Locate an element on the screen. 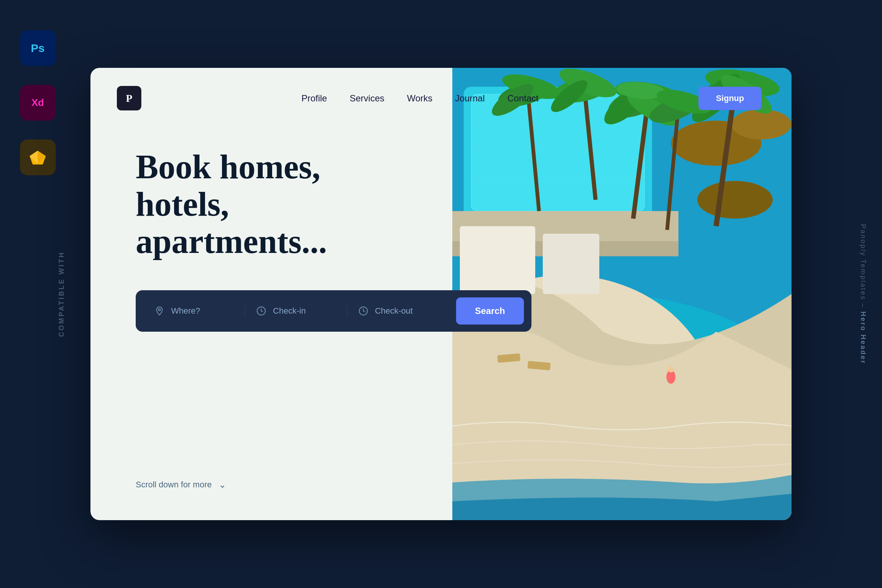 The height and width of the screenshot is (588, 882). signup-button: Signup is located at coordinates (730, 98).